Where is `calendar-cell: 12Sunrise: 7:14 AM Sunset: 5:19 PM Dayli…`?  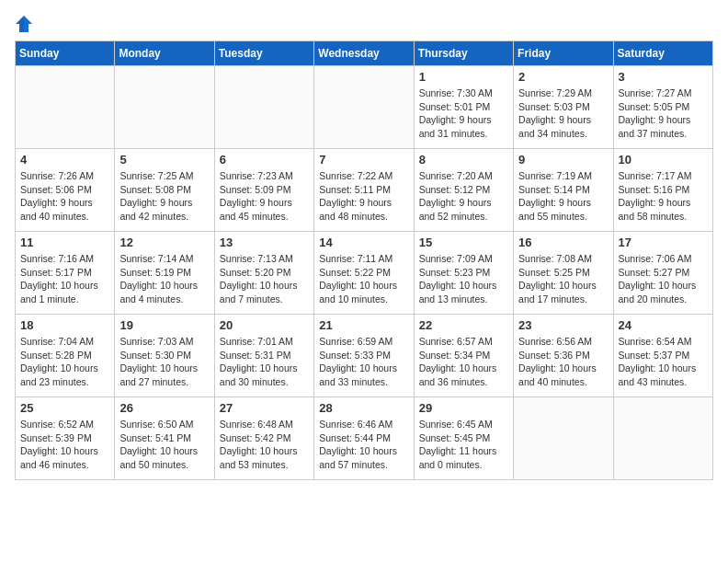 calendar-cell: 12Sunrise: 7:14 AM Sunset: 5:19 PM Dayli… is located at coordinates (165, 273).